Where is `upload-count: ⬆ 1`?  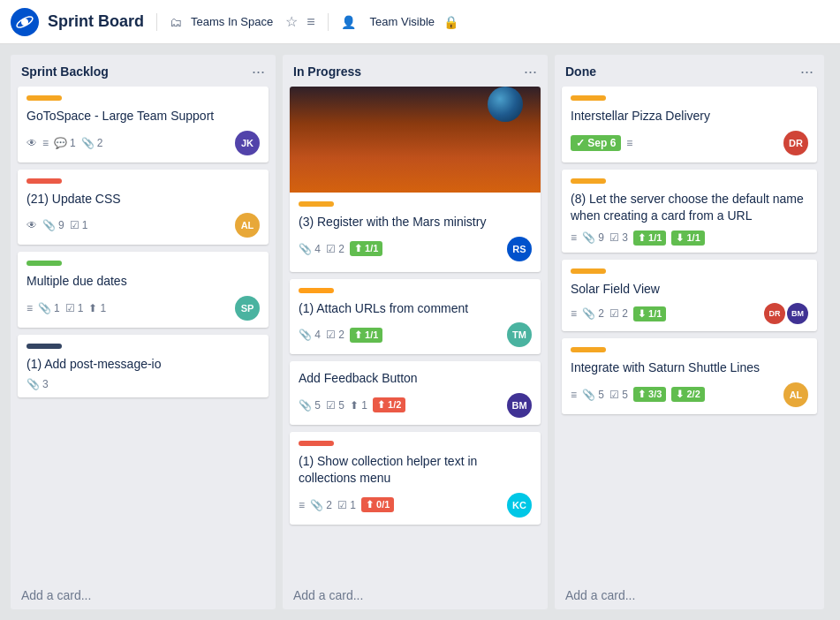
upload-count: ⬆ 1 is located at coordinates (359, 405).